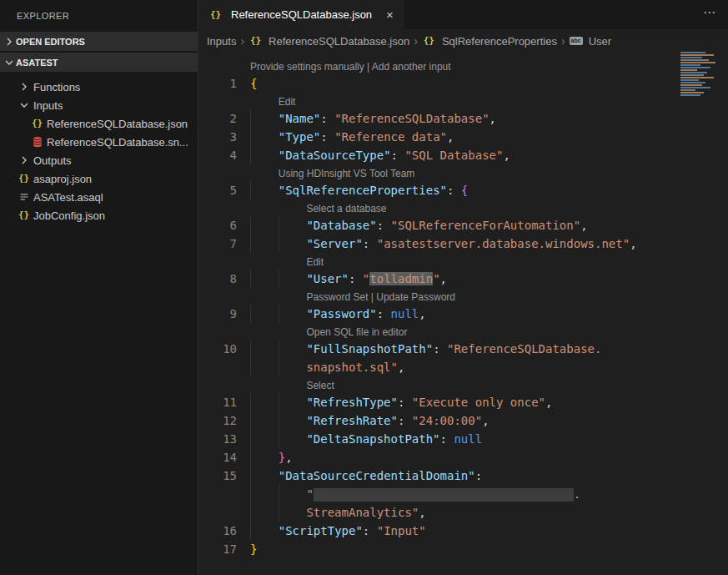 This screenshot has height=575, width=728. I want to click on codelens-content: Open SQL file in editor, so click(329, 332).